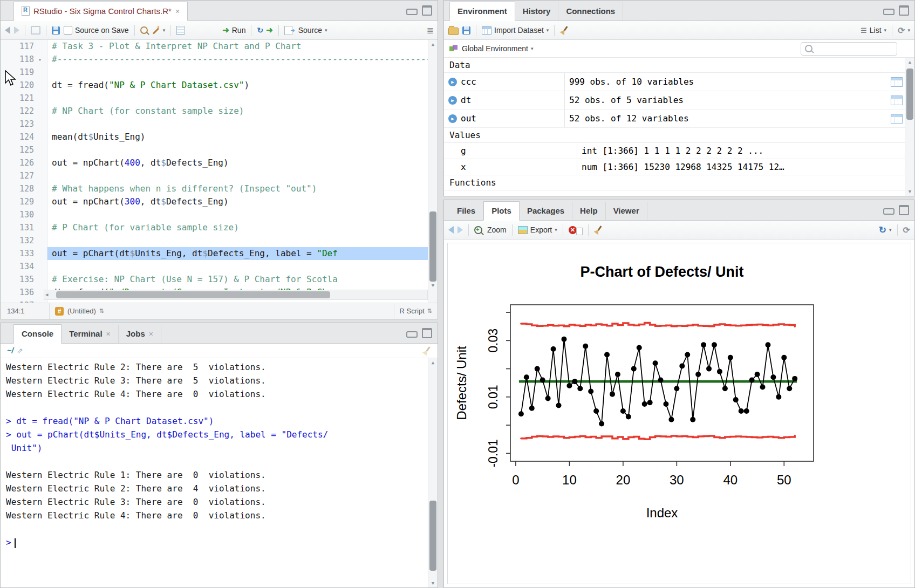 Image resolution: width=915 pixels, height=588 pixels. I want to click on refresh-plot-icon: ⟳, so click(906, 230).